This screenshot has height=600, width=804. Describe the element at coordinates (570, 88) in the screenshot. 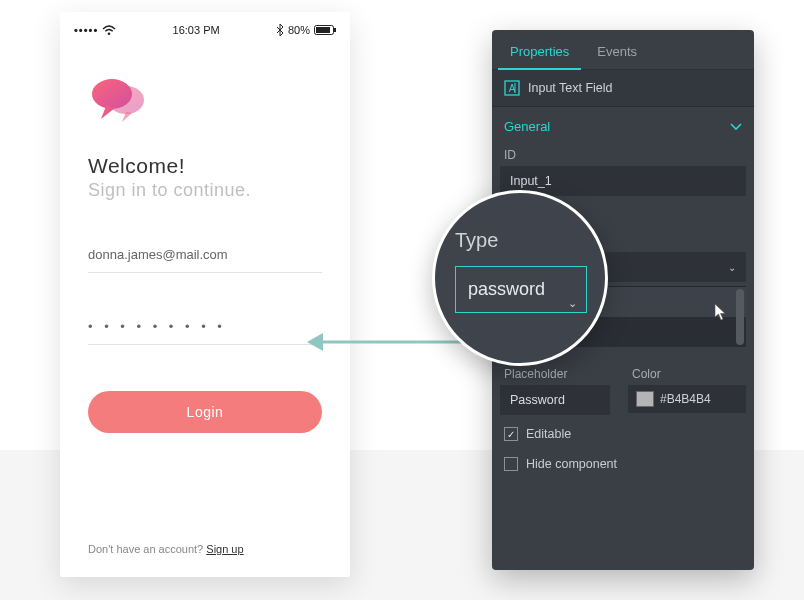

I see `selected-component-name: Input Text Field` at that location.